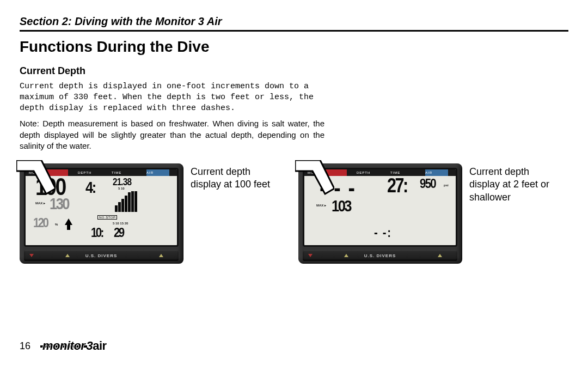  Describe the element at coordinates (427, 214) in the screenshot. I see `figure-2: MC DEPTH TIME AIR - - - 27: 950 psi MAX …` at that location.